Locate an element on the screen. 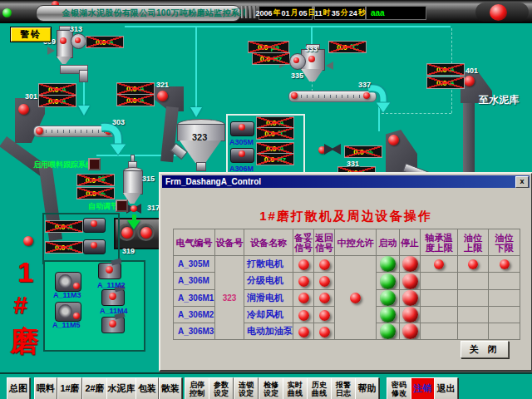  nav-packing: 包装 is located at coordinates (147, 388).